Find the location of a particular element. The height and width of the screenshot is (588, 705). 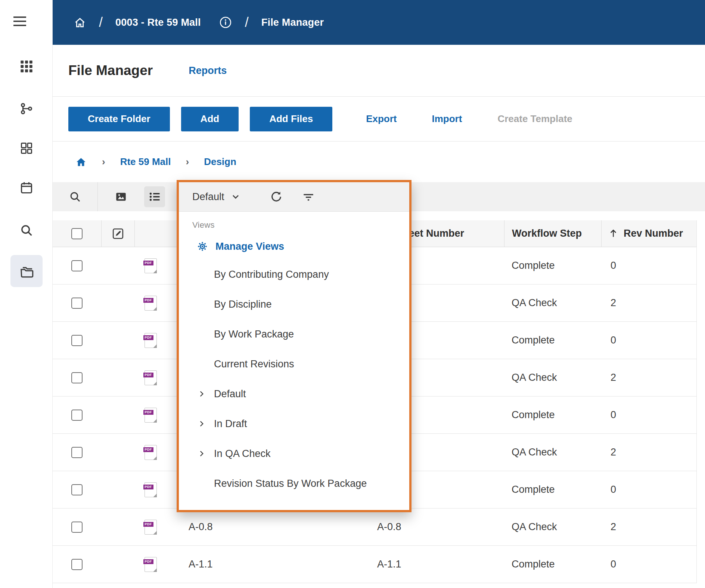

cell-name: A-0.8 is located at coordinates (272, 527).